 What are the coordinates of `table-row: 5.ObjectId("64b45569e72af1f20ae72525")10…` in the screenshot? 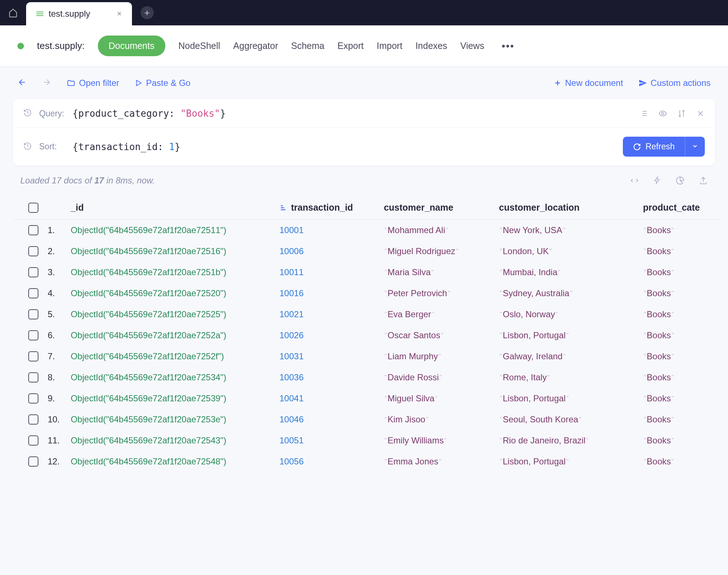 It's located at (367, 314).